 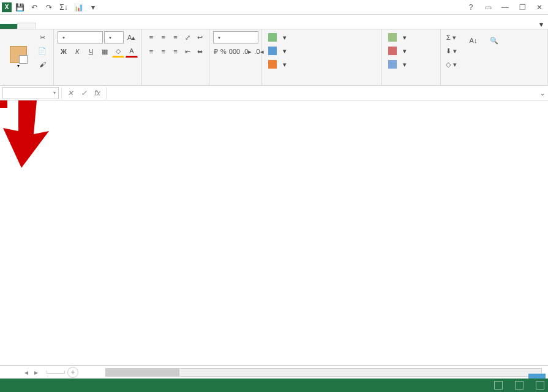 What do you see at coordinates (4, 104) in the screenshot?
I see `selection-highlight-annotation` at bounding box center [4, 104].